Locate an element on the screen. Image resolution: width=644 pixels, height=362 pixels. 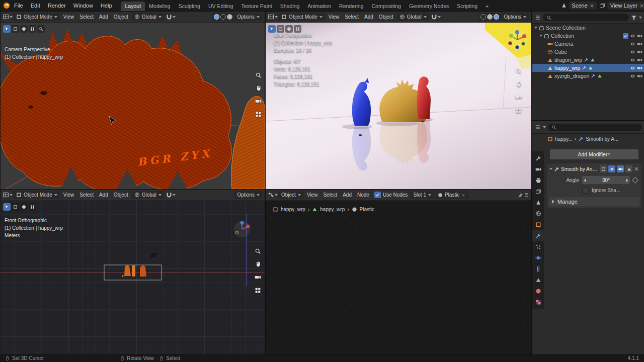
shader-type-select: Object is located at coordinates (291, 195).